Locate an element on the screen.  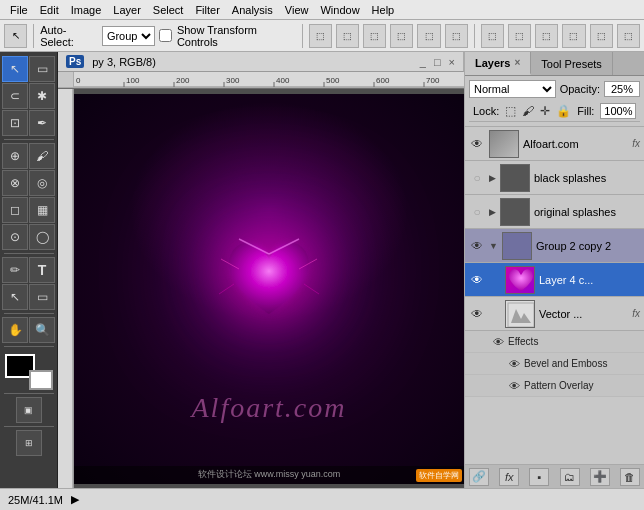
add-mask-btn: ▪ is located at coordinates (539, 477).